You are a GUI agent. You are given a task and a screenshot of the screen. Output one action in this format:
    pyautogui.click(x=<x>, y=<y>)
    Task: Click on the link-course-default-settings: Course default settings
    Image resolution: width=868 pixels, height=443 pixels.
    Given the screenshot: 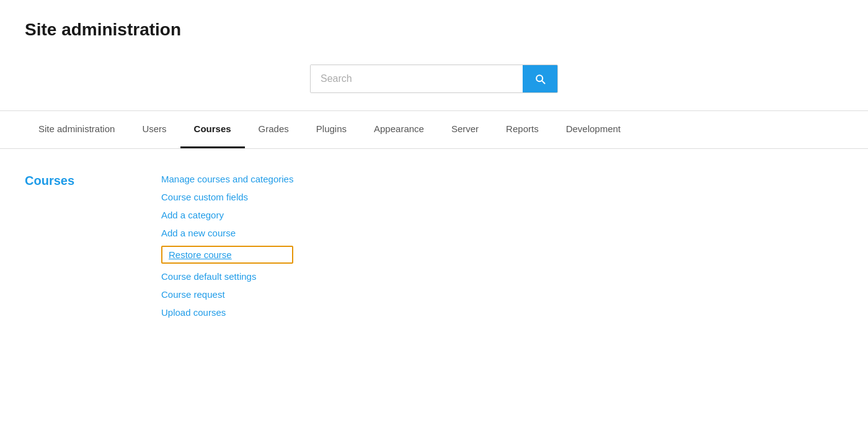 What is the action you would take?
    pyautogui.click(x=227, y=277)
    